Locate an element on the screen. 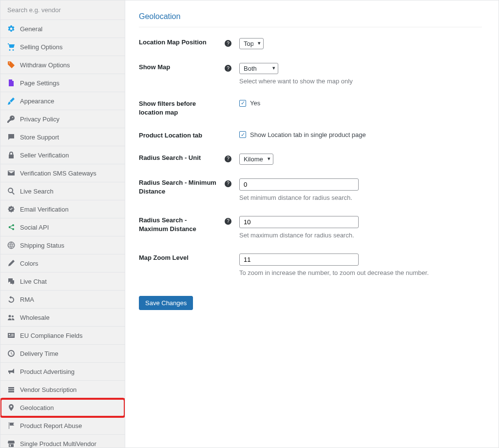 This screenshot has width=499, height=448. sidebar-item-selling-options: Selling Options is located at coordinates (62, 47).